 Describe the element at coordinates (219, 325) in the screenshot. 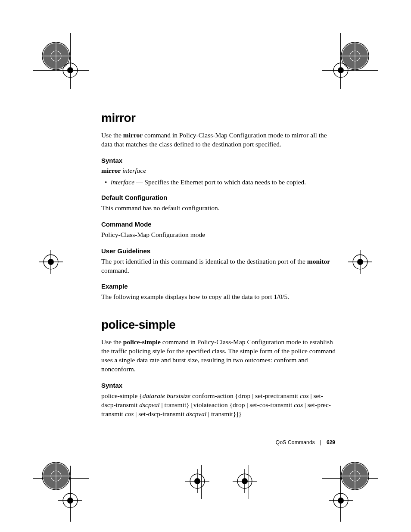

I see `command-title-police-simple: police-simple` at that location.